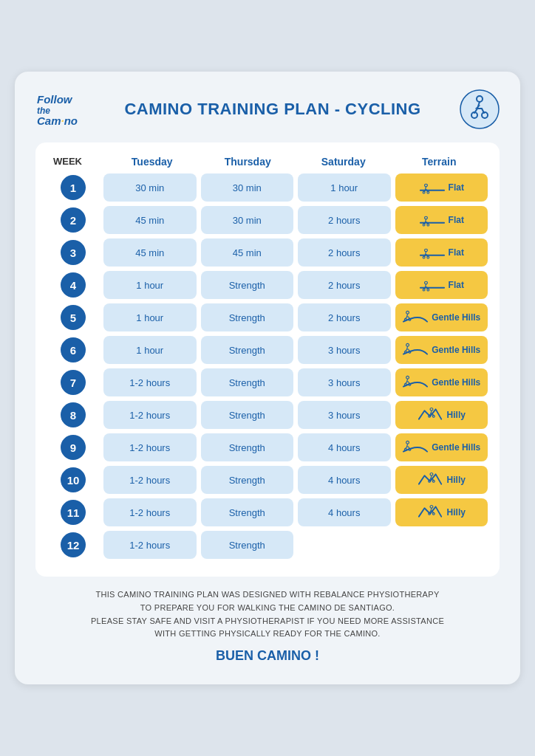  I want to click on logo-area: Follow the Cam·no, so click(61, 109).